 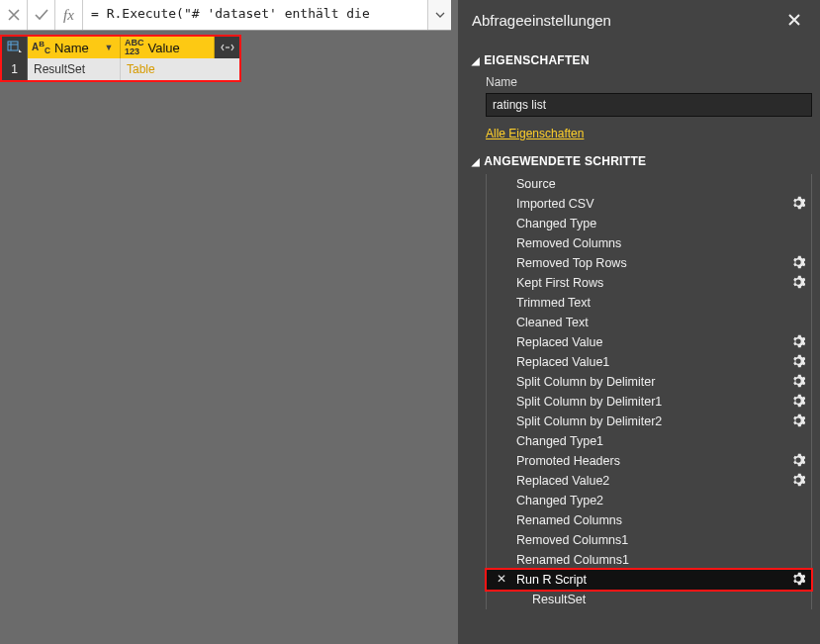 I want to click on step-label: Promoted Headers, so click(x=568, y=461).